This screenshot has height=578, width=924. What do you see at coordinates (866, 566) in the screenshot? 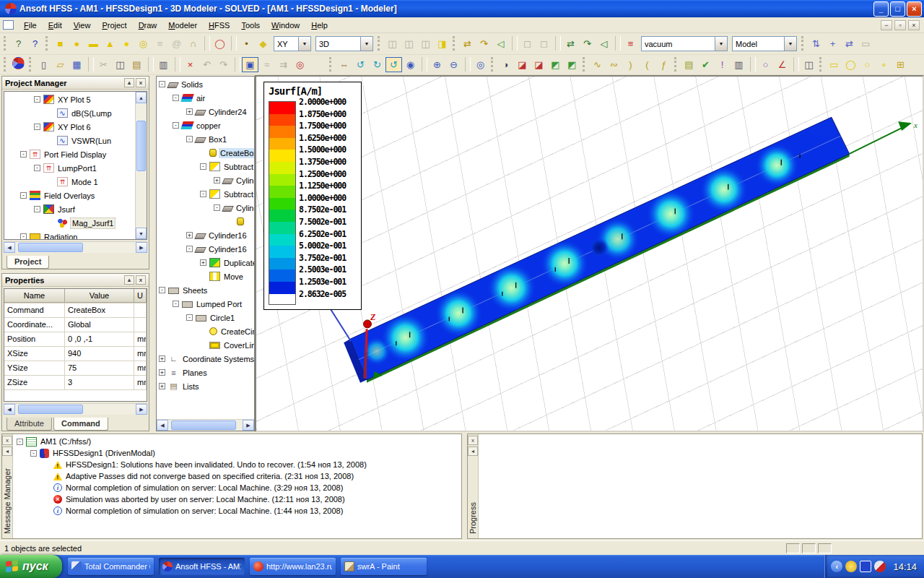
I see `language-indicator-tray-icon` at bounding box center [866, 566].